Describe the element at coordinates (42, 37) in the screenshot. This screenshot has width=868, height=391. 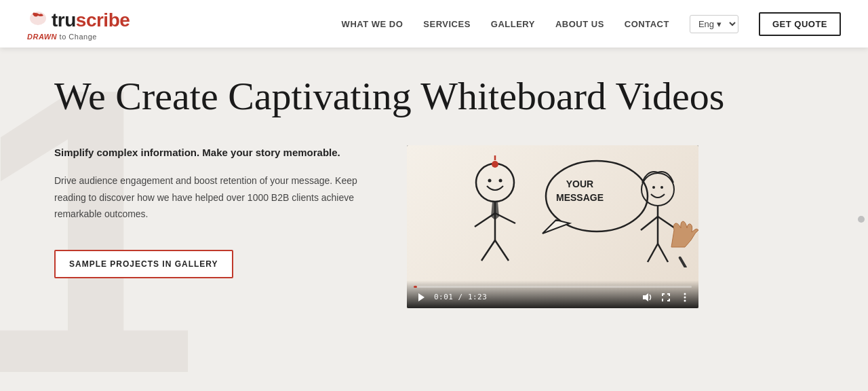
I see `tagline-drawn: DRAWN` at that location.